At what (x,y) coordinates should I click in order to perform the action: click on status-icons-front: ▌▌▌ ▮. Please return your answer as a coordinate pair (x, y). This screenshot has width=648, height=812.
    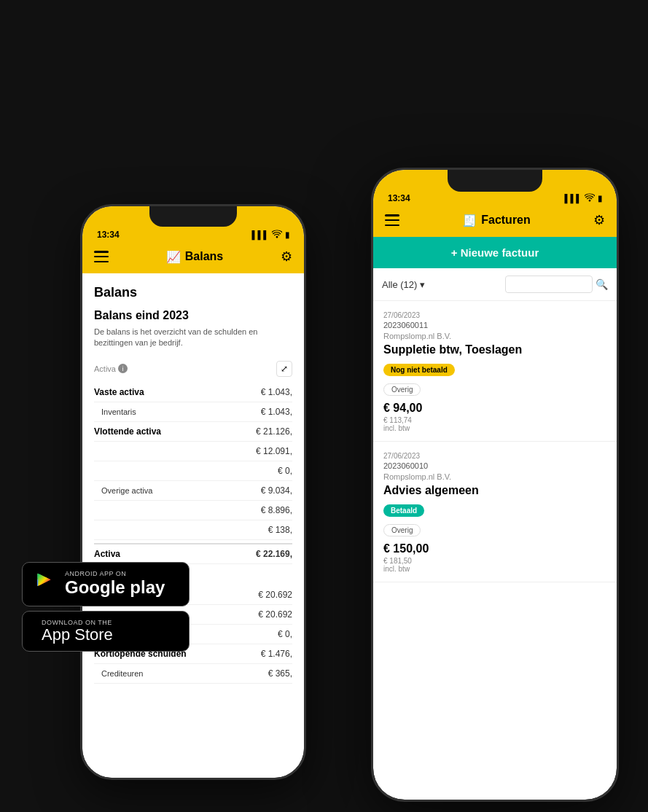
    Looking at the image, I should click on (583, 198).